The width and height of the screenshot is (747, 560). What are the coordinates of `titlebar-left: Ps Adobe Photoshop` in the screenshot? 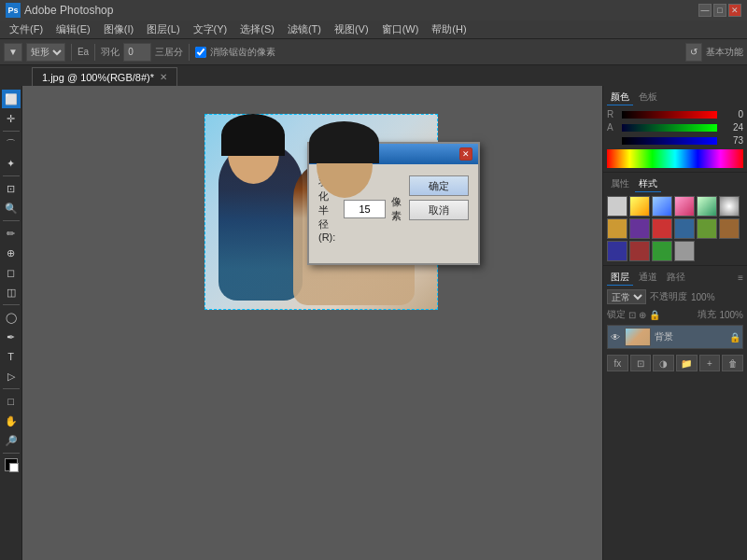 It's located at (60, 10).